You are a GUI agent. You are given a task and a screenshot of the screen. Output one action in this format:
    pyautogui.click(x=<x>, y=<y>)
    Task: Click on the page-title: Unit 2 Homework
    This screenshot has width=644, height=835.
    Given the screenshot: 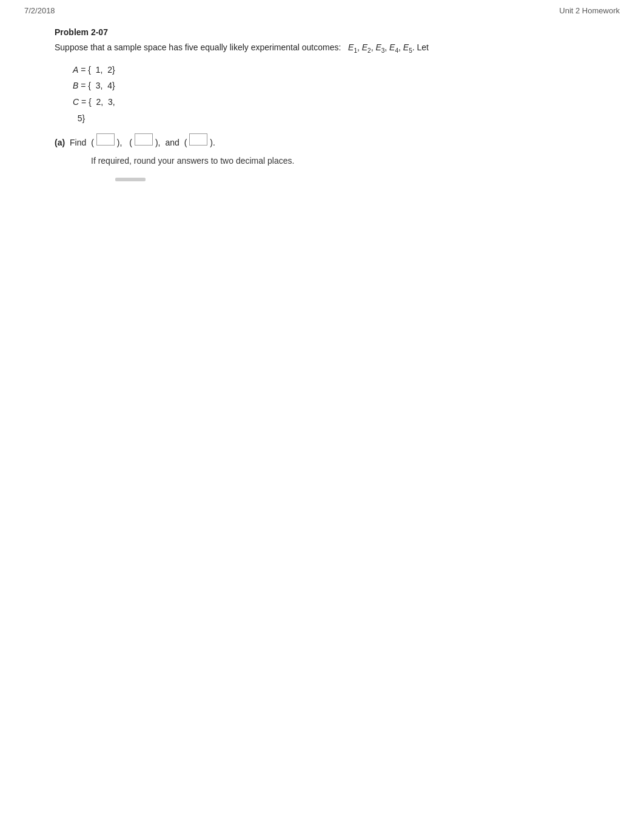 What is the action you would take?
    pyautogui.click(x=589, y=11)
    